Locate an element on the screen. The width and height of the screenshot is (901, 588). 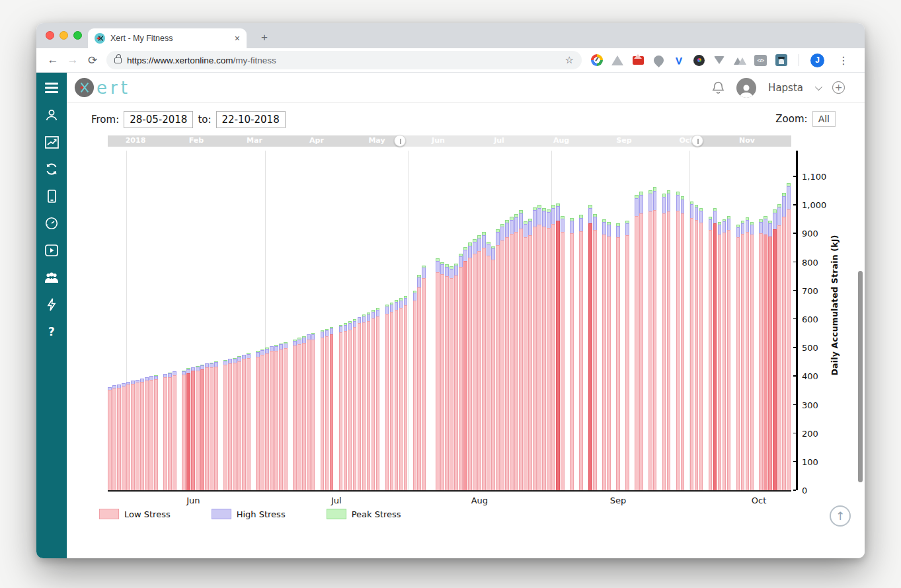
new-tab-button: + is located at coordinates (264, 38).